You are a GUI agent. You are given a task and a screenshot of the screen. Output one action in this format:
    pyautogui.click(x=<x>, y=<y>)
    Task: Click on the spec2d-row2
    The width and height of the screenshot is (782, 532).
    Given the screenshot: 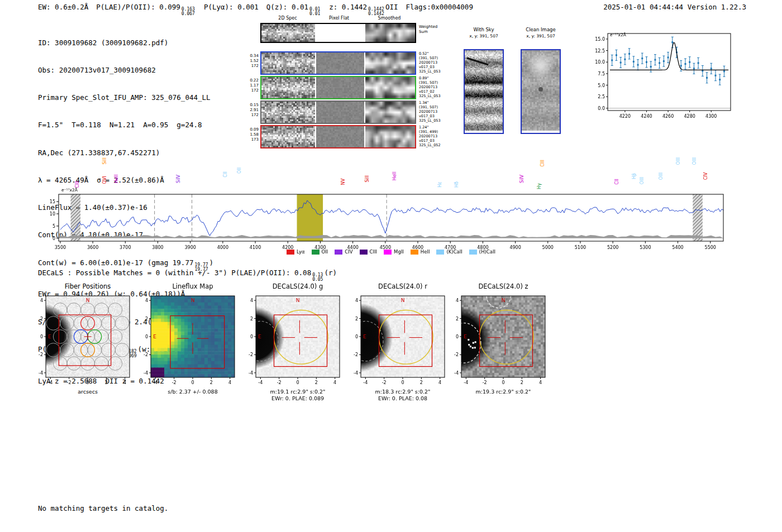 What is the action you would take?
    pyautogui.click(x=338, y=88)
    